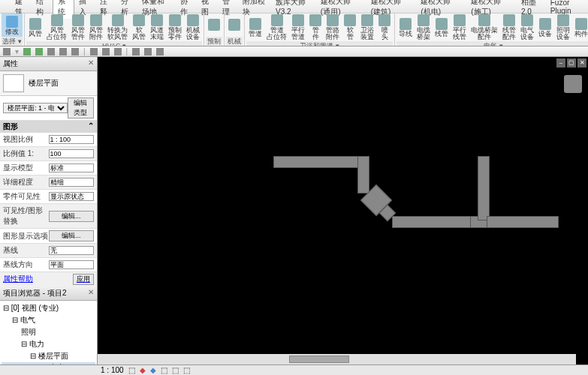 Image resolution: width=588 pixels, height=375 pixels. What do you see at coordinates (48, 236) in the screenshot?
I see `property-row: 图形显示选项编辑...` at bounding box center [48, 236].